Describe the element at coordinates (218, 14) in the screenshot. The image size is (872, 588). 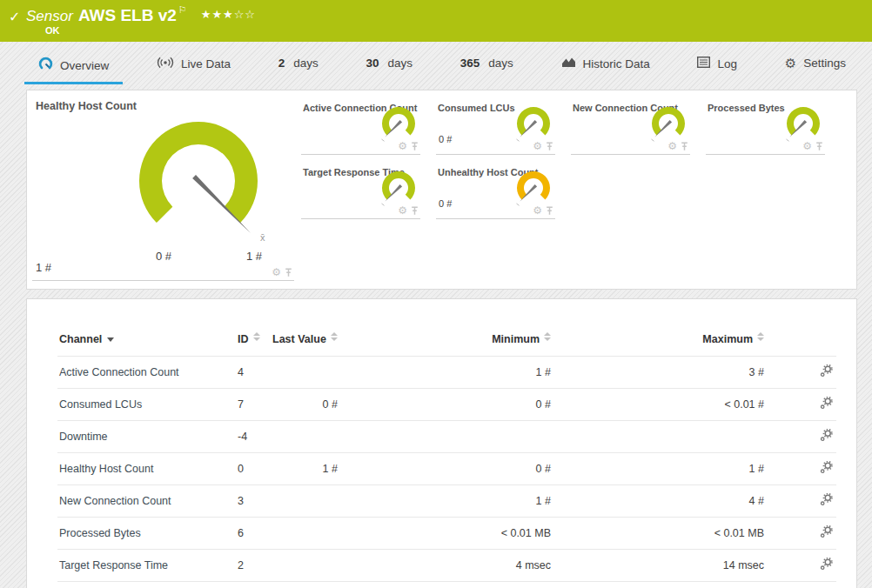
I see `stars-filled: ★★★` at that location.